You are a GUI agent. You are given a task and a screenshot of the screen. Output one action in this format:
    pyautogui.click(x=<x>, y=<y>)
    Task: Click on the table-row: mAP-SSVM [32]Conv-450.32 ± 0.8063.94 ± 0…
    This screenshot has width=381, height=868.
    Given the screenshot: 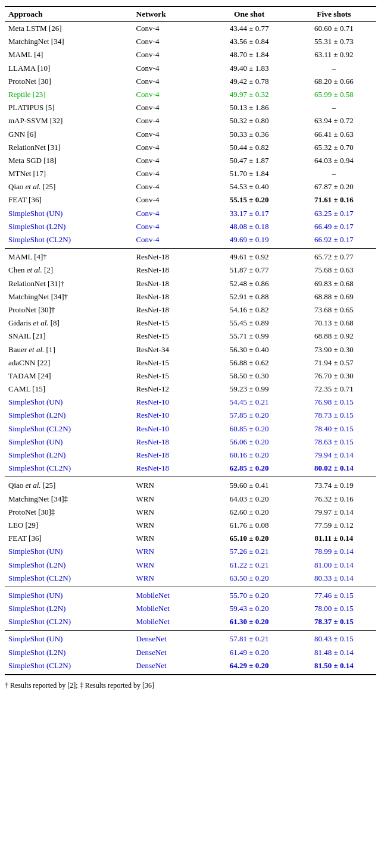 What is the action you would take?
    pyautogui.click(x=190, y=121)
    